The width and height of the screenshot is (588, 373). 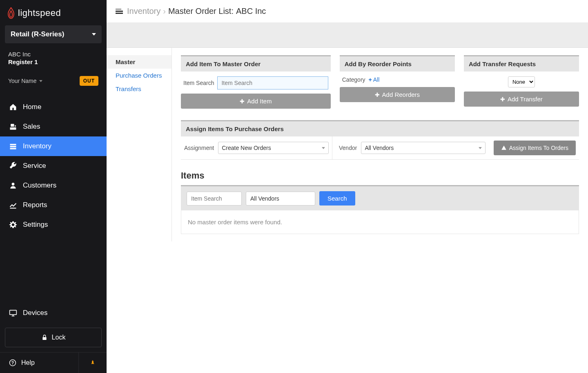 What do you see at coordinates (521, 63) in the screenshot?
I see `panel-transfer-title: Add Transfer Requests` at bounding box center [521, 63].